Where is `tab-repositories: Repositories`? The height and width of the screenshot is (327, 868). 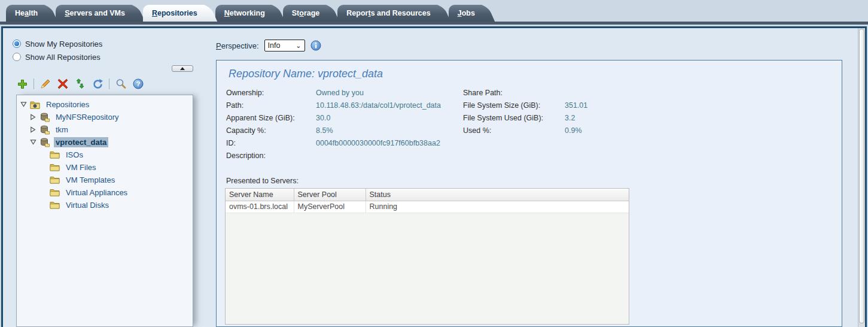
tab-repositories: Repositories is located at coordinates (175, 13).